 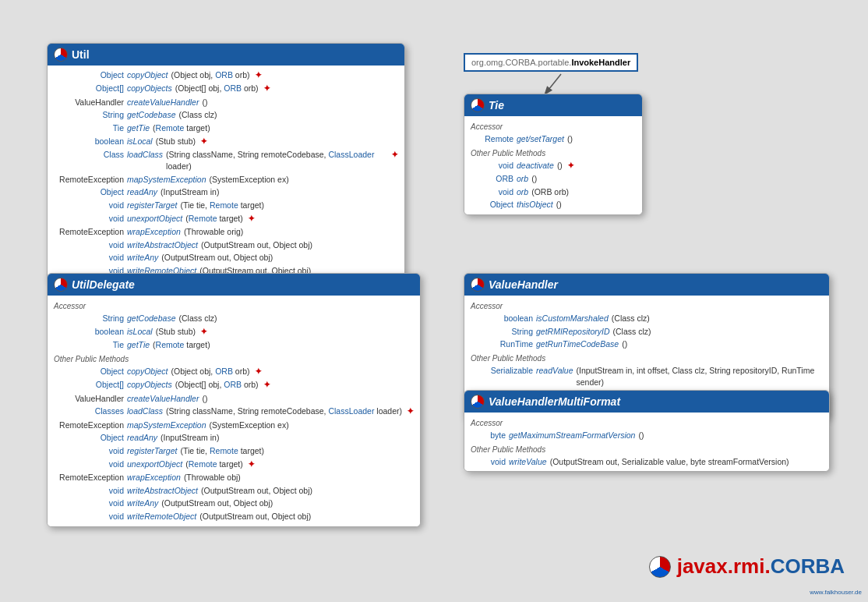 I want to click on tie-m3: ORBorb (), so click(x=553, y=179).